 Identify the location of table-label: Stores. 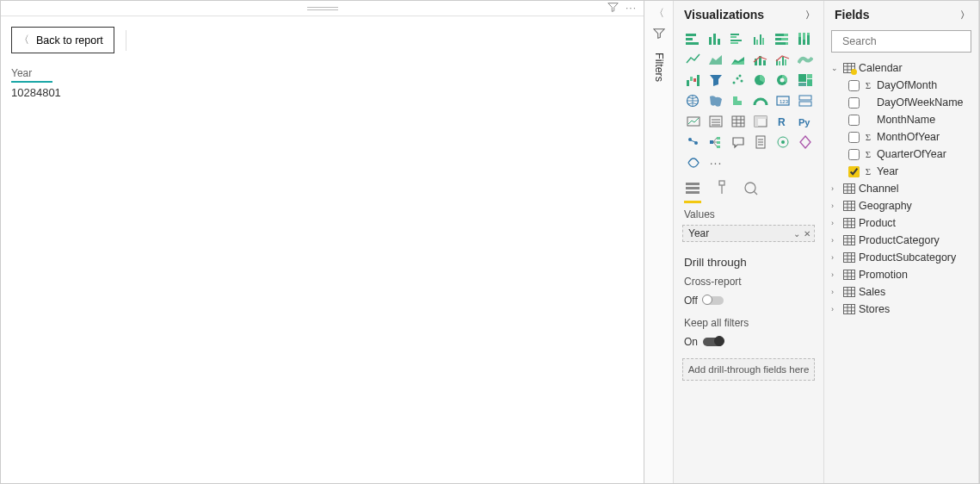
(874, 309).